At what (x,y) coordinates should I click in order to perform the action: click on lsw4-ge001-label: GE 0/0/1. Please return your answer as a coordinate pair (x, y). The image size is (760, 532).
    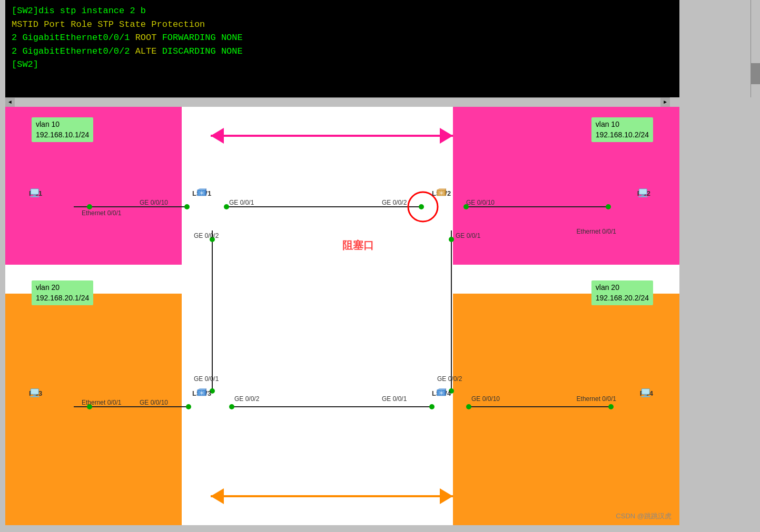
    Looking at the image, I should click on (394, 399).